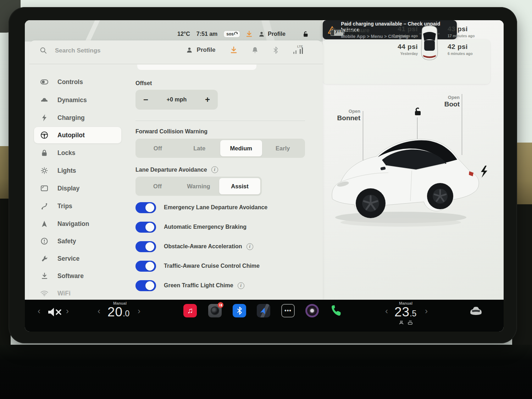 This screenshot has width=532, height=399. Describe the element at coordinates (68, 189) in the screenshot. I see `sidebar-label: Display` at that location.